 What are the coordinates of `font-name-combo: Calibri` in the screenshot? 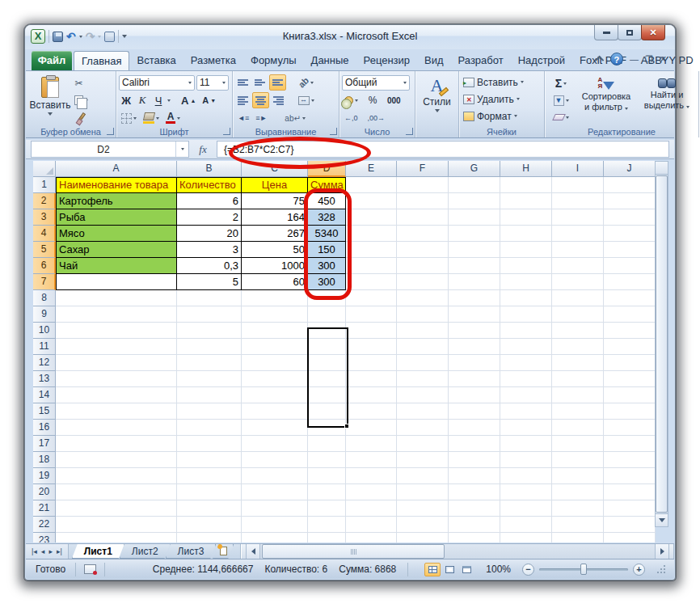 It's located at (157, 82).